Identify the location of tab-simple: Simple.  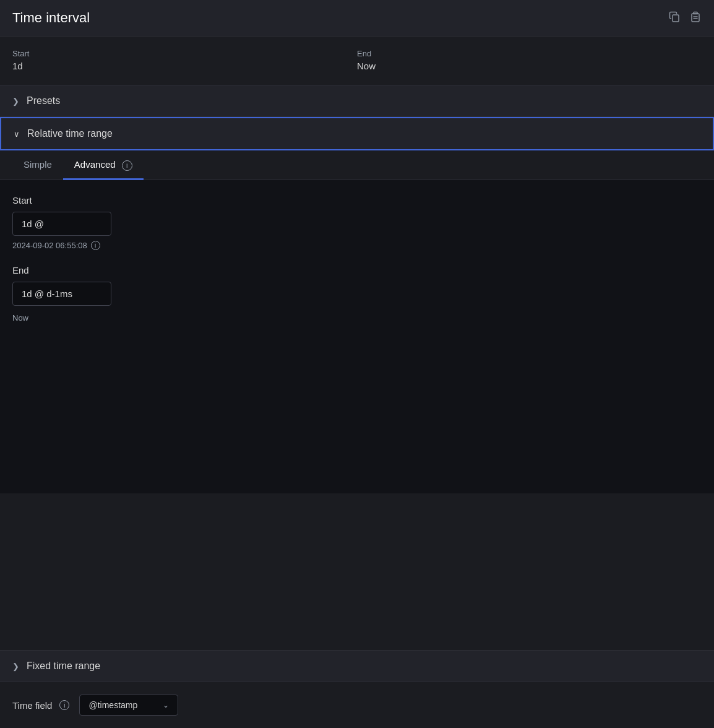
(38, 165).